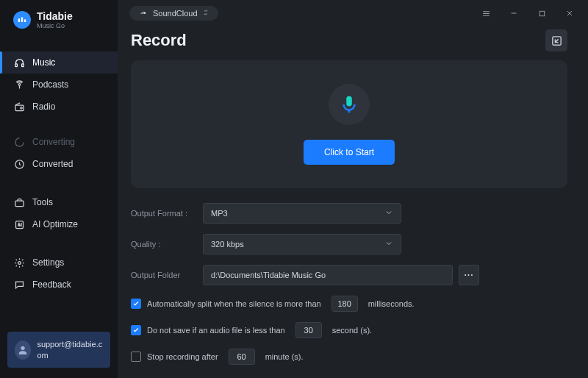 The height and width of the screenshot is (378, 588). I want to click on min-length-value: 30, so click(309, 330).